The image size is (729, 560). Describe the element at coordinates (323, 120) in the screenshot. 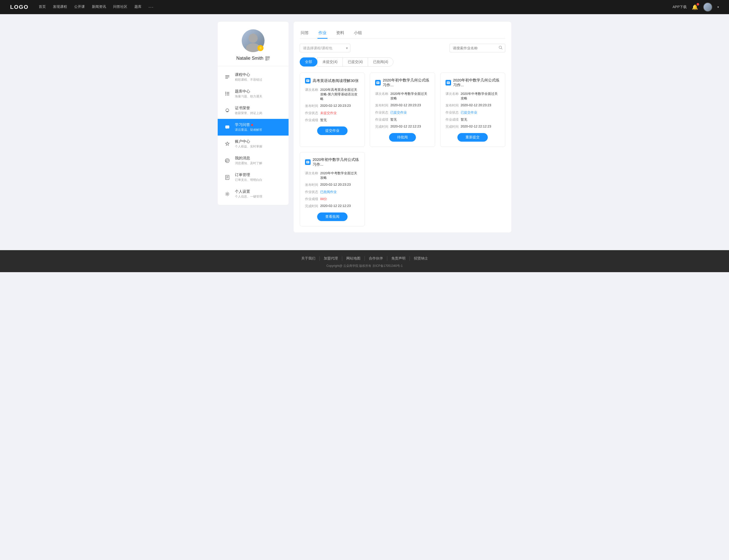

I see `hw1-score-value: 暂无` at that location.